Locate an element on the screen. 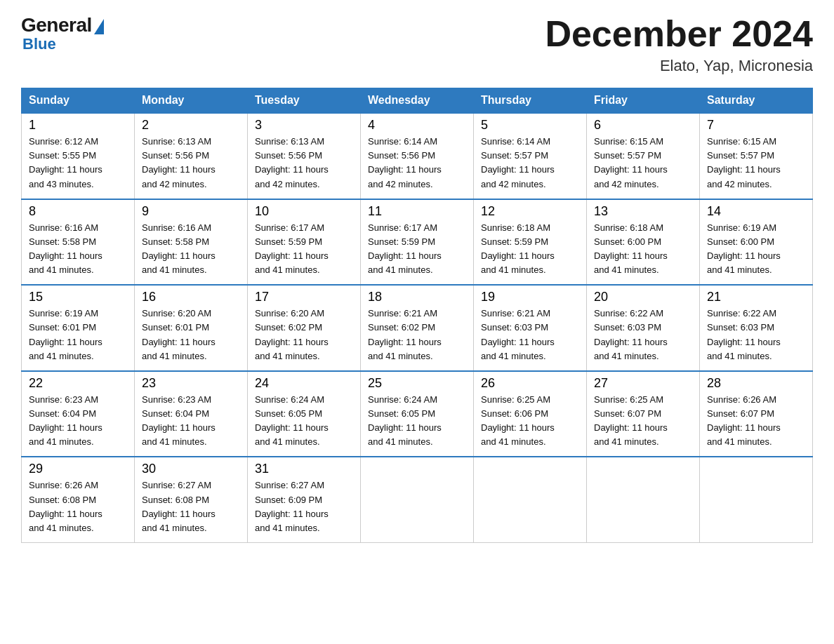  title-block: December 2024 Elato, Yap, Micronesia is located at coordinates (679, 45).